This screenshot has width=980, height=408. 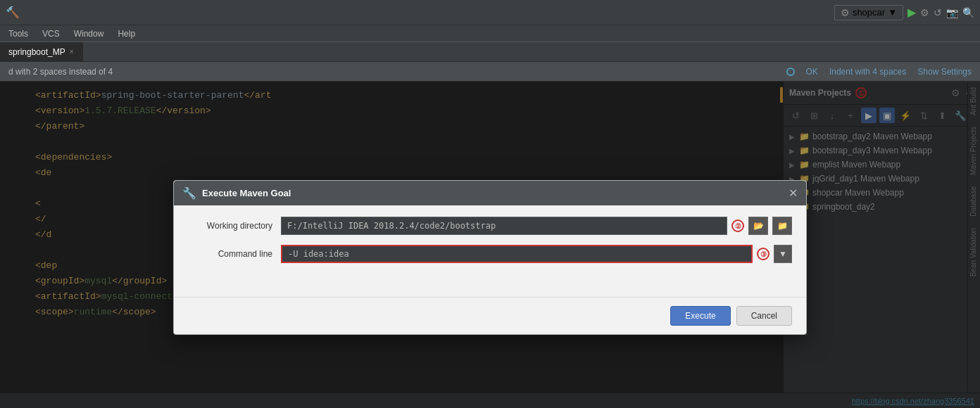 What do you see at coordinates (237, 193) in the screenshot?
I see `modal-title-area: 🔧 Execute Maven Goal` at bounding box center [237, 193].